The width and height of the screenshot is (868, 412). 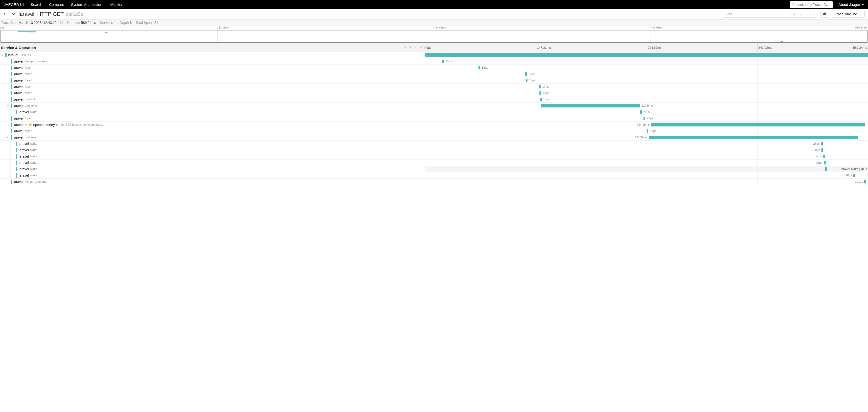 What do you see at coordinates (434, 182) in the screenshot?
I see `span-row: laravelfile_put_contents301µs` at bounding box center [434, 182].